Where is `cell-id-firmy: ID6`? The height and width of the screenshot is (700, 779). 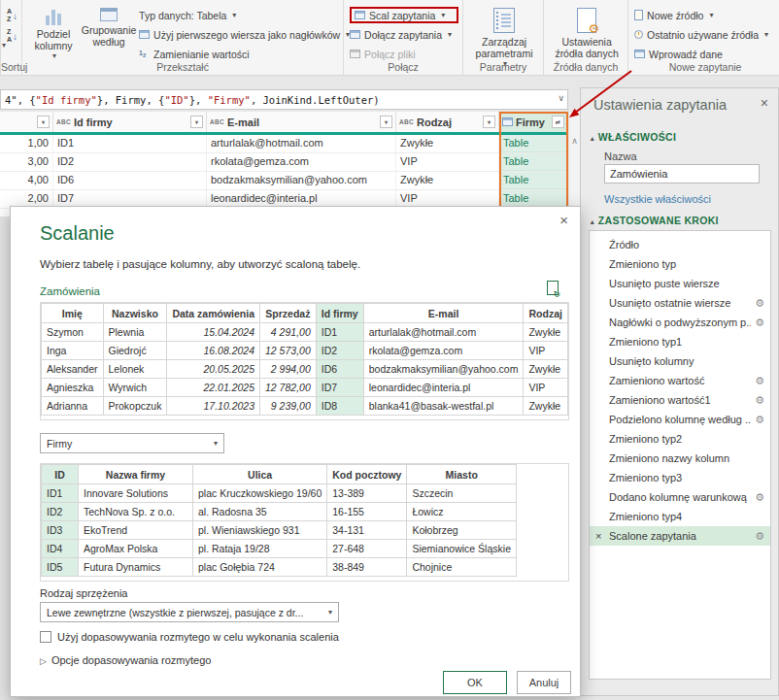 cell-id-firmy: ID6 is located at coordinates (130, 181).